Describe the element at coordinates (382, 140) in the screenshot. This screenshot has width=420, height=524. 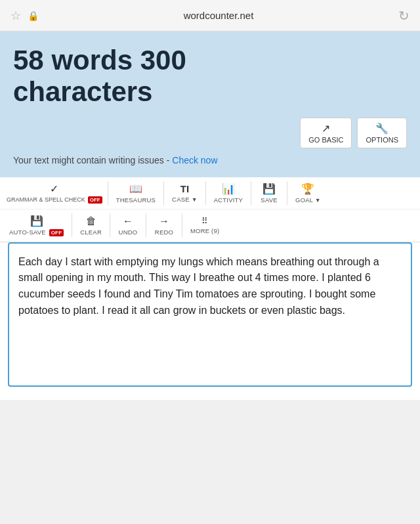
I see `options-label: OPTIONS` at that location.